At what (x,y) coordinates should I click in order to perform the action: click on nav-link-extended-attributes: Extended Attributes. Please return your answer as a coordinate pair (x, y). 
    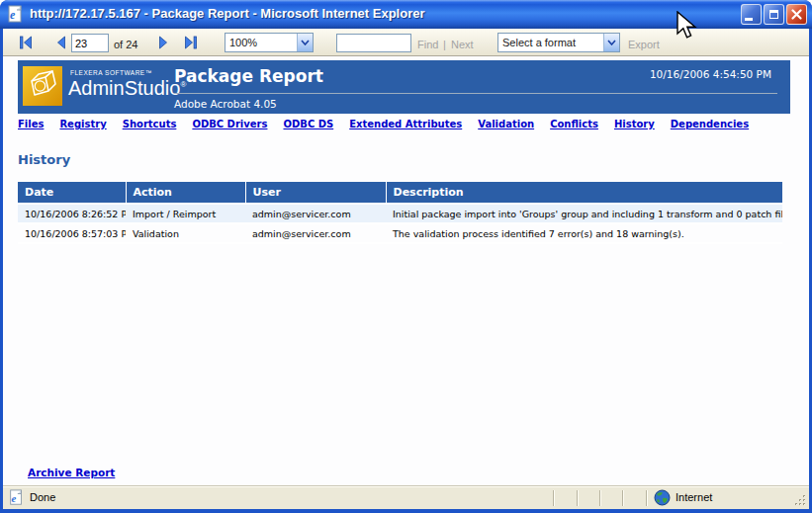
    Looking at the image, I should click on (406, 125).